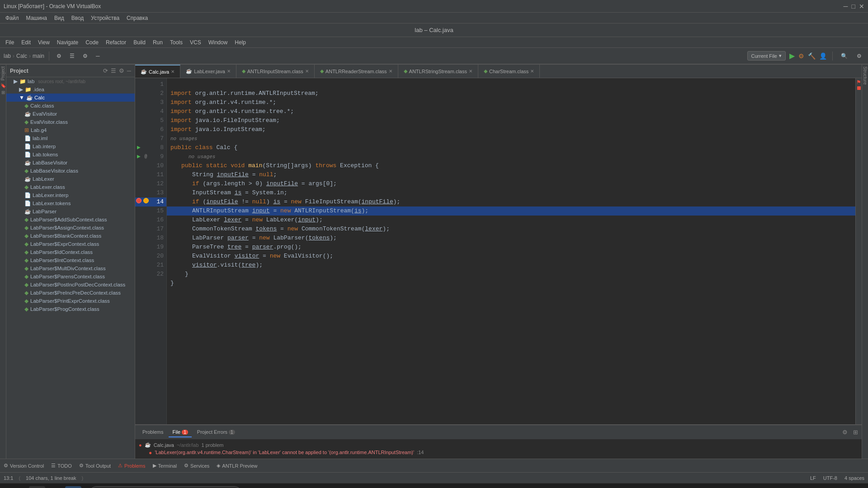  What do you see at coordinates (71, 301) in the screenshot?
I see `tree-item-labparser-printexprcontext: ◆ LabParser$PrintExprContext.class` at bounding box center [71, 301].